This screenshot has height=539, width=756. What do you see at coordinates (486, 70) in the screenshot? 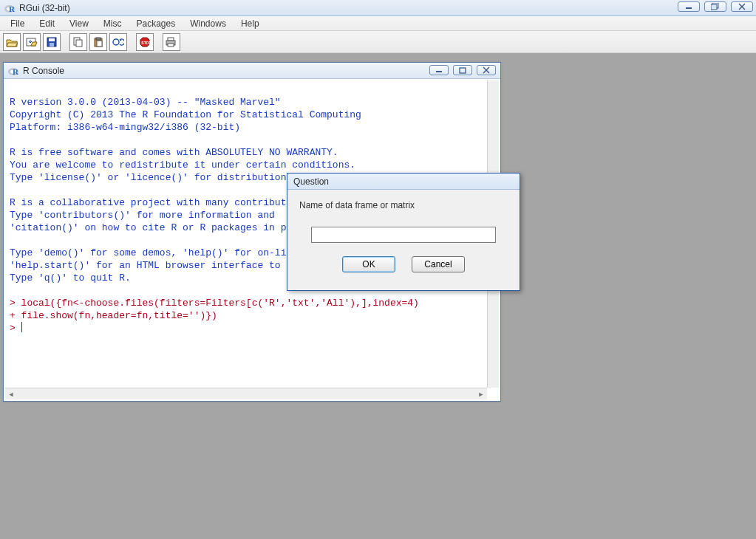
I see `console-close-button` at bounding box center [486, 70].